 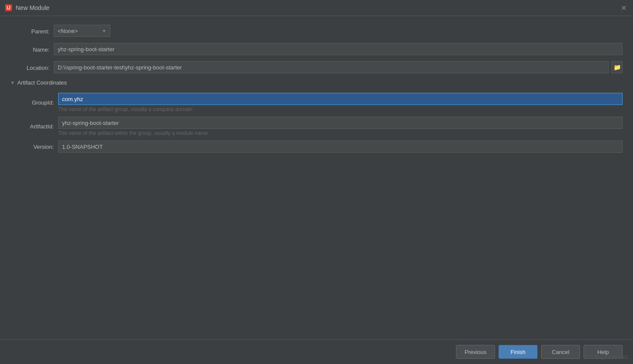 I want to click on group-id-label: GroupId:, so click(x=34, y=102).